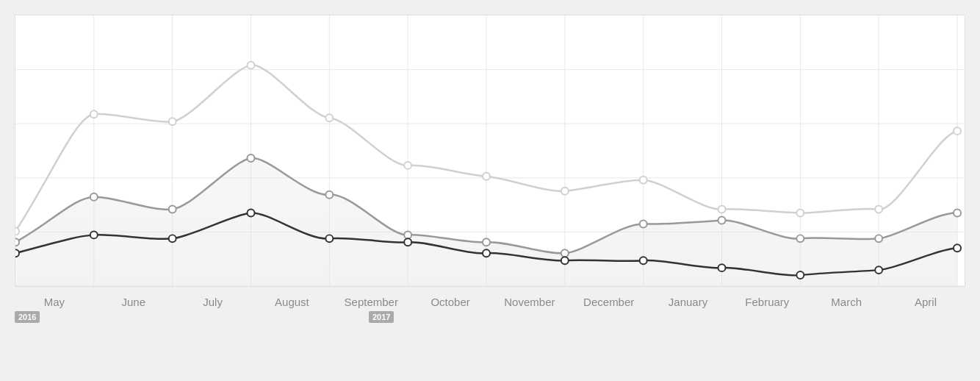 This screenshot has width=980, height=381. Describe the element at coordinates (450, 302) in the screenshot. I see `x-label-october: October` at that location.